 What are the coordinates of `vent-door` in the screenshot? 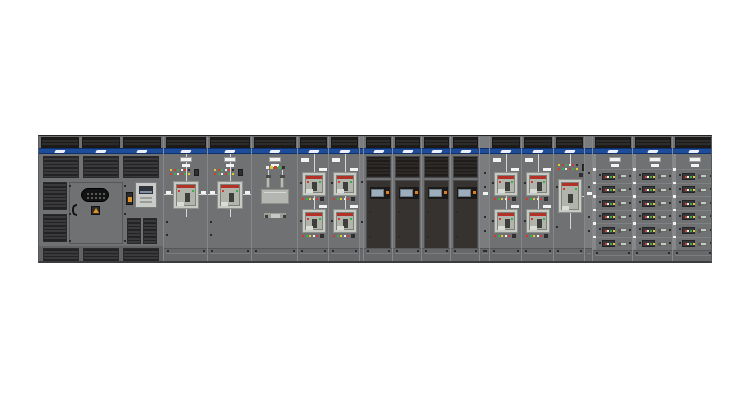 It's located at (436, 167).